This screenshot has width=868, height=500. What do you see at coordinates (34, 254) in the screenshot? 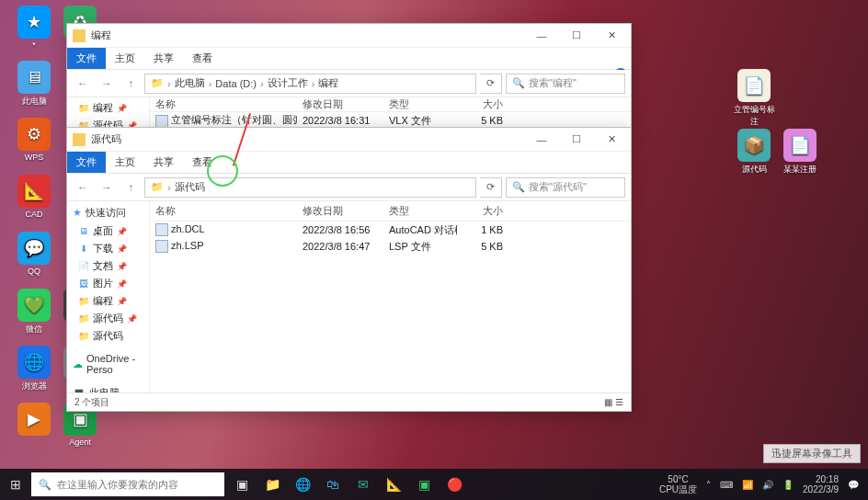
I see `desktop-icon: 💬QQ` at bounding box center [34, 254].